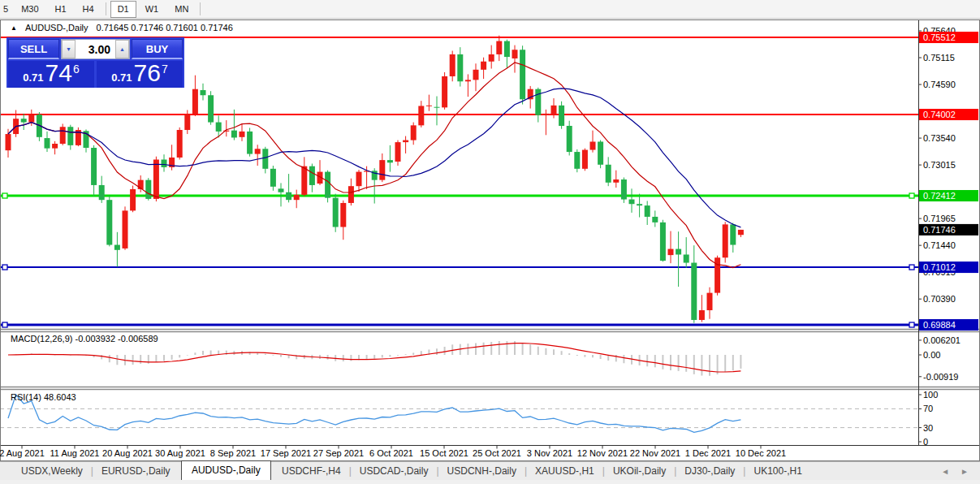  Describe the element at coordinates (52, 471) in the screenshot. I see `chart-tab-usdx-weekly: USDX,Weekly` at that location.